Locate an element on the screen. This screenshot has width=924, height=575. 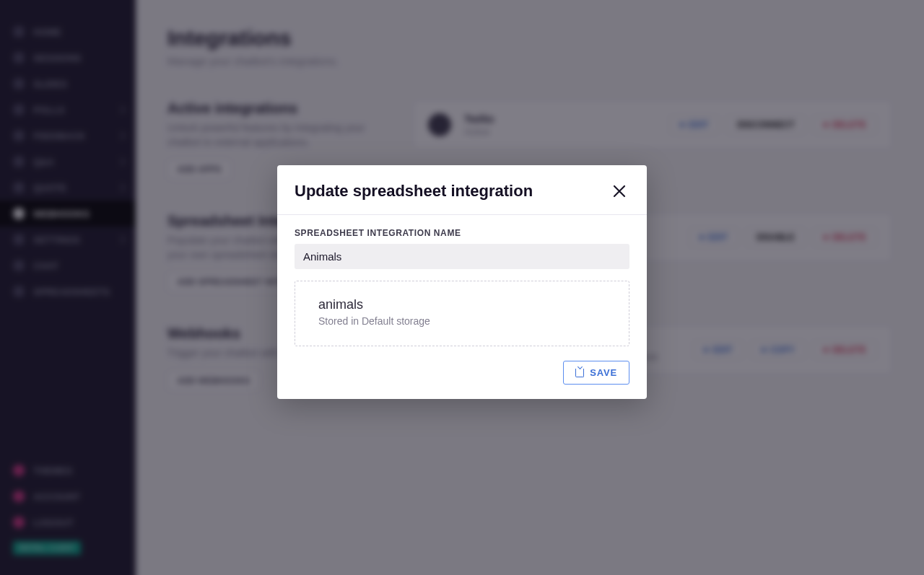
file-name: animals is located at coordinates (462, 304).